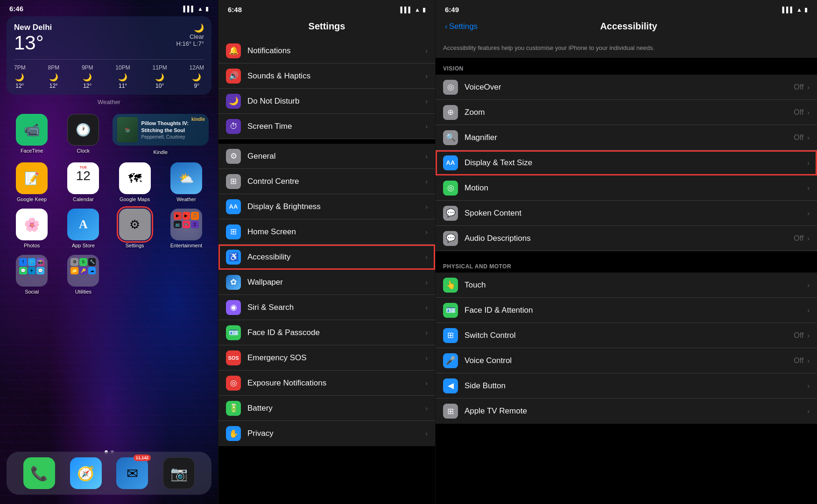  Describe the element at coordinates (336, 232) in the screenshot. I see `homescreen-label: Home Screen` at that location.